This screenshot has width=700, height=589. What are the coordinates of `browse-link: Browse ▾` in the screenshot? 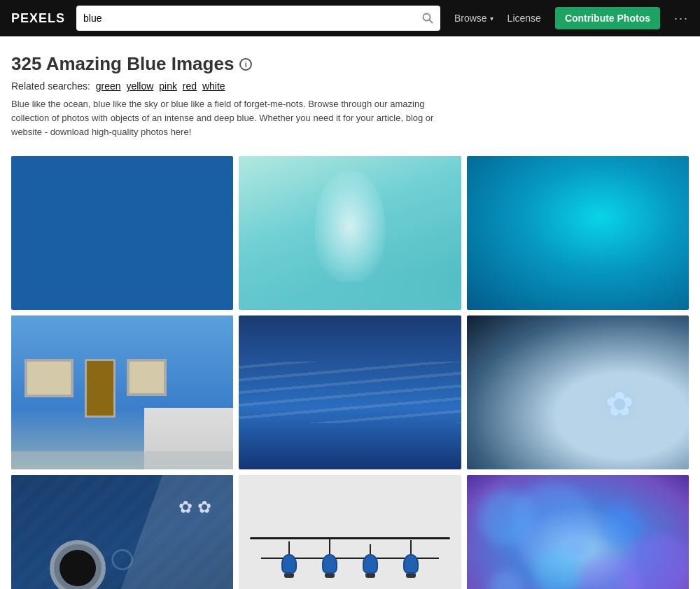 It's located at (474, 18).